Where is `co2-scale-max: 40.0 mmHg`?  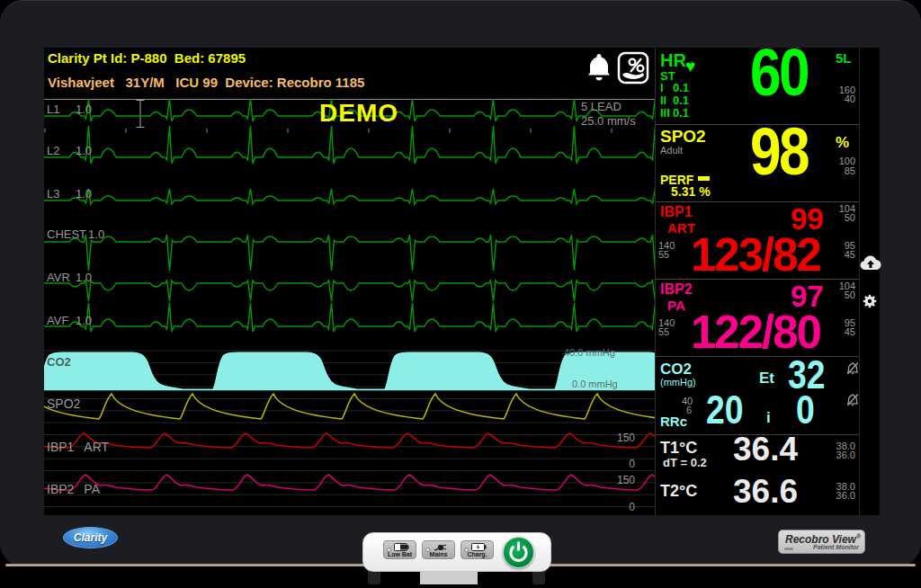 co2-scale-max: 40.0 mmHg is located at coordinates (590, 352).